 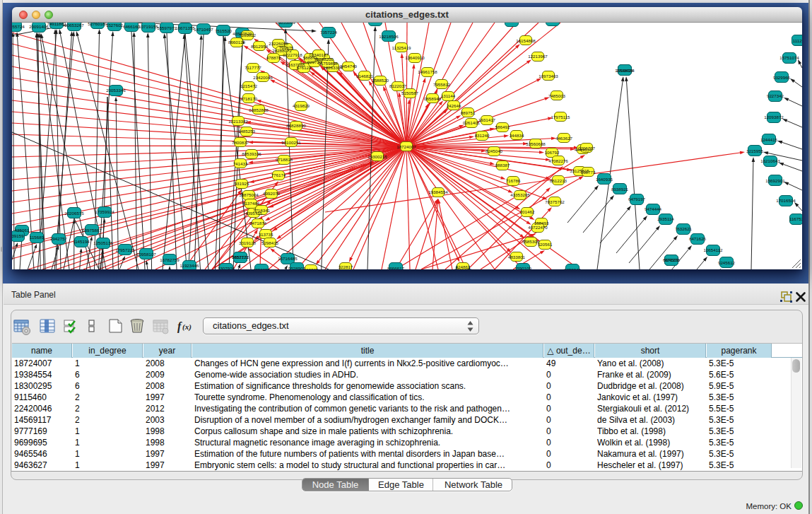 I want to click on svg-text: 14055724, so click(x=18, y=27).